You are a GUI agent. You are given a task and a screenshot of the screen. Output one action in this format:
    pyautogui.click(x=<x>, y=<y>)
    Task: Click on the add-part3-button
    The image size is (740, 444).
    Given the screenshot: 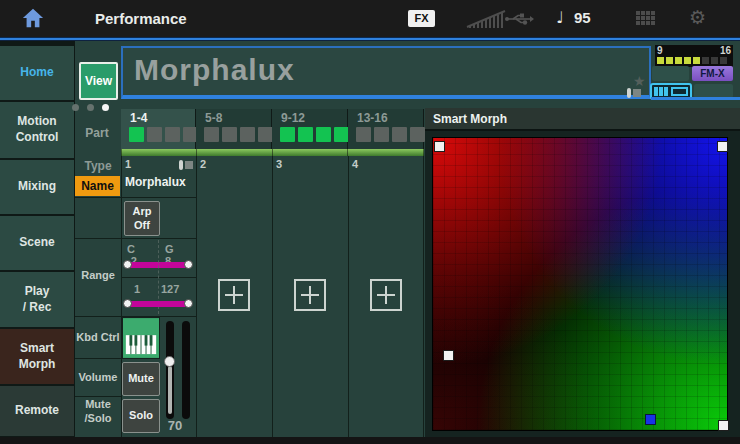 What is the action you would take?
    pyautogui.click(x=310, y=295)
    